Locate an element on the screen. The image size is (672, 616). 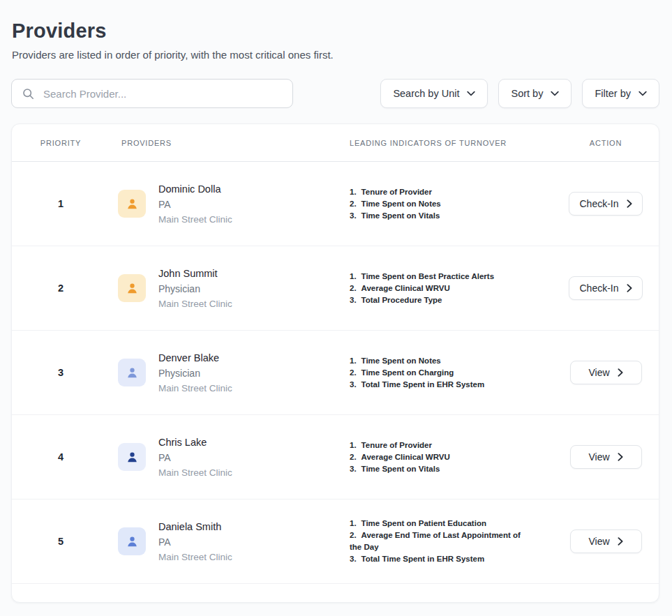
page-header: Providers Providers are listed in order … is located at coordinates (336, 31).